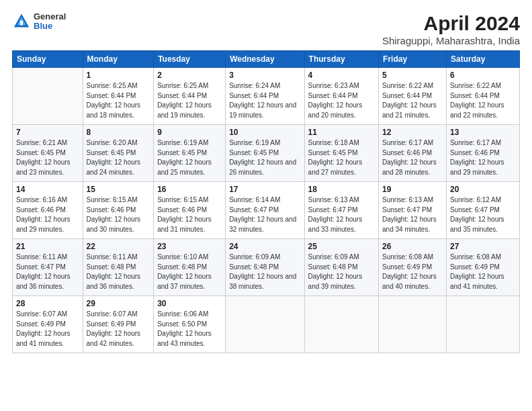 The image size is (532, 411). Describe the element at coordinates (50, 17) in the screenshot. I see `logo-general-text: General` at that location.